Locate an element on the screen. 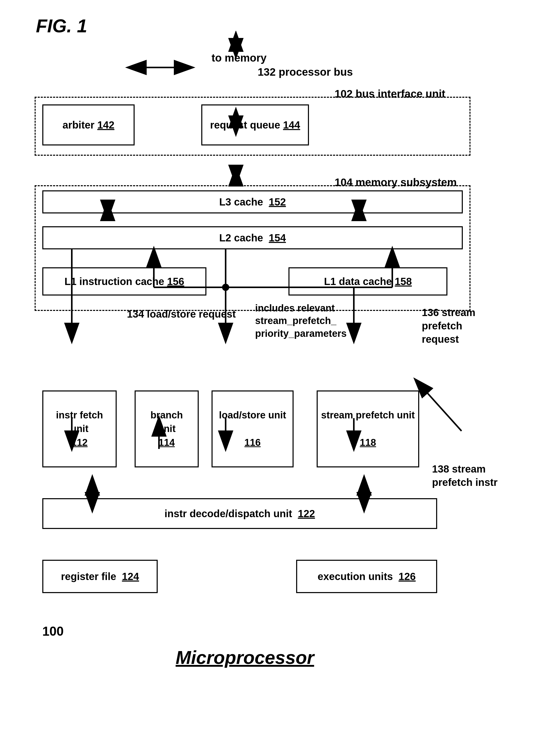  register-file-box: register file 124 is located at coordinates (100, 576).